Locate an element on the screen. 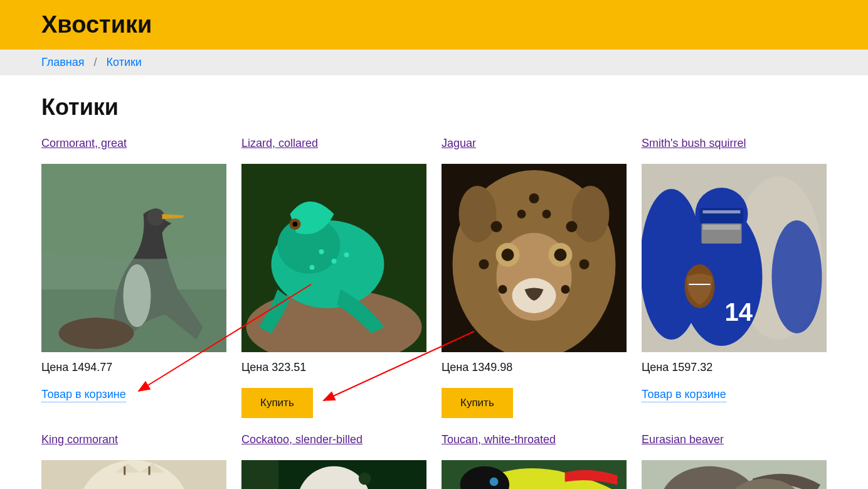 This screenshot has width=868, height=489. breadcrumb: Главная / Котики is located at coordinates (434, 63).